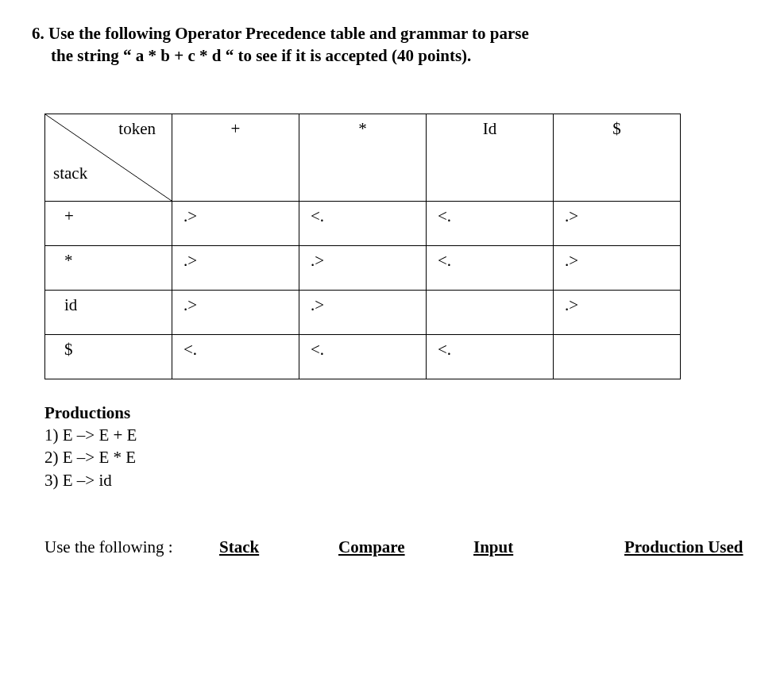 This screenshot has width=784, height=693. I want to click on trace-header: Use the following : Stack Compare Input …, so click(399, 548).